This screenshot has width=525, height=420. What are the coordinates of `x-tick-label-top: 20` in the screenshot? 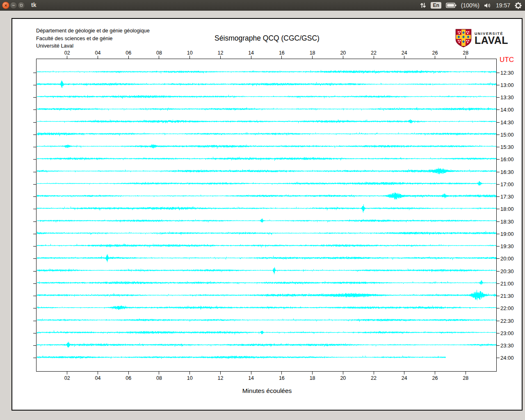 It's located at (343, 53).